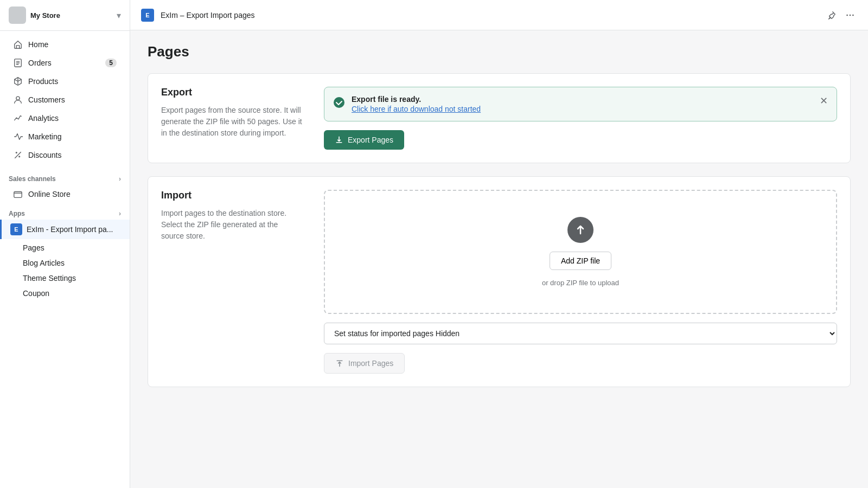  What do you see at coordinates (583, 109) in the screenshot?
I see `export-download-link: Click here if auto download not started` at bounding box center [583, 109].